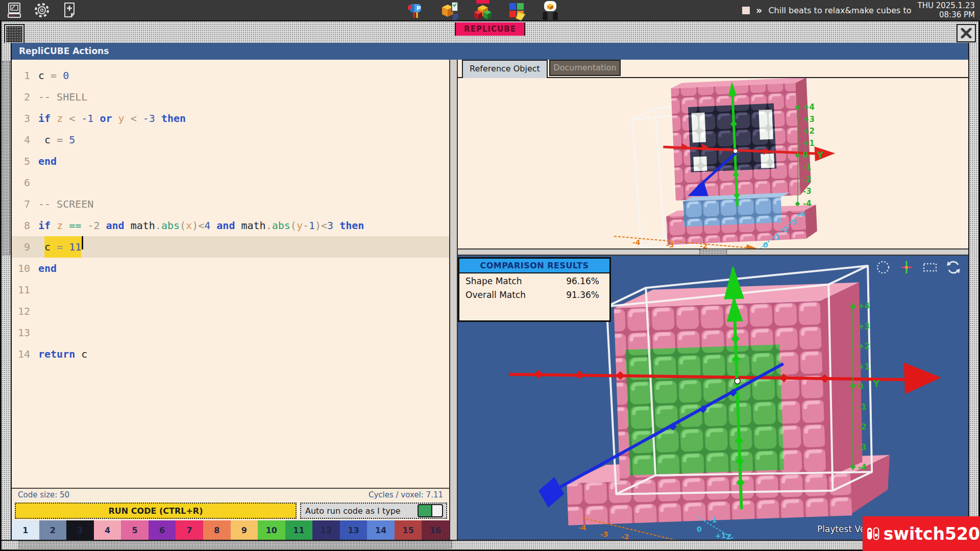  Describe the element at coordinates (162, 530) in the screenshot. I see `palette-color-6: 6` at that location.